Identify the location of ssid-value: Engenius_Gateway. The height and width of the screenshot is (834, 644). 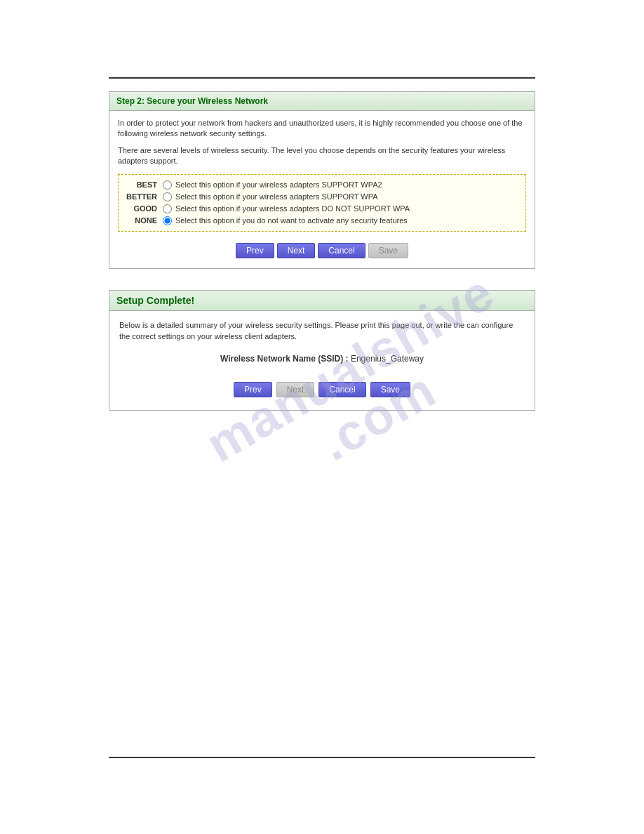
(387, 359).